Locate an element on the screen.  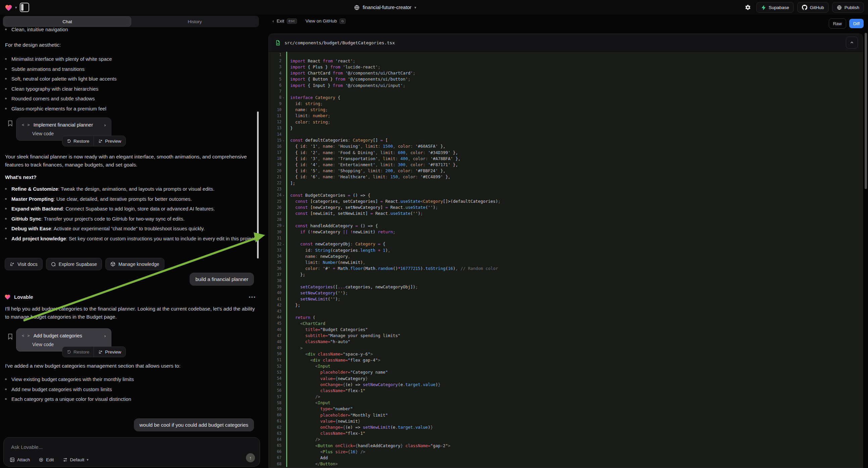
diff-toggle-button: Diff is located at coordinates (857, 24).